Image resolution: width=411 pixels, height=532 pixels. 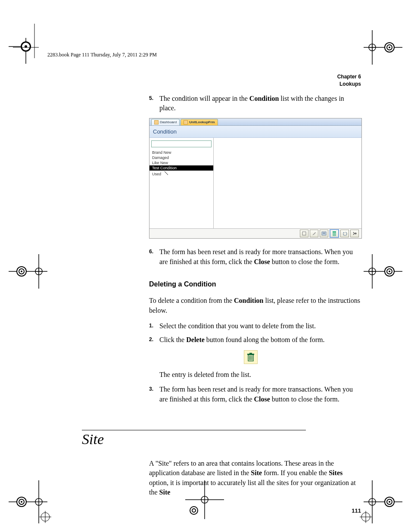 What do you see at coordinates (255, 284) in the screenshot?
I see `subheading-deleting-condition: Deleting a Condition` at bounding box center [255, 284].